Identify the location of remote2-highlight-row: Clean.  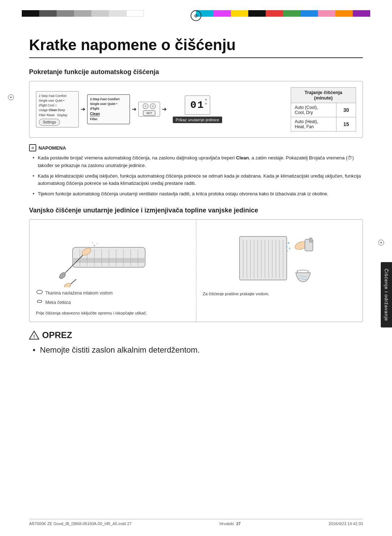
(109, 114).